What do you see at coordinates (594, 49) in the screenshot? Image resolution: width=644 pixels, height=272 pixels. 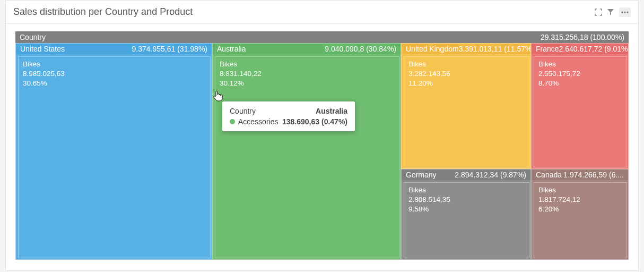 I see `country-value: 2.640.617,72 (9.01%)` at bounding box center [594, 49].